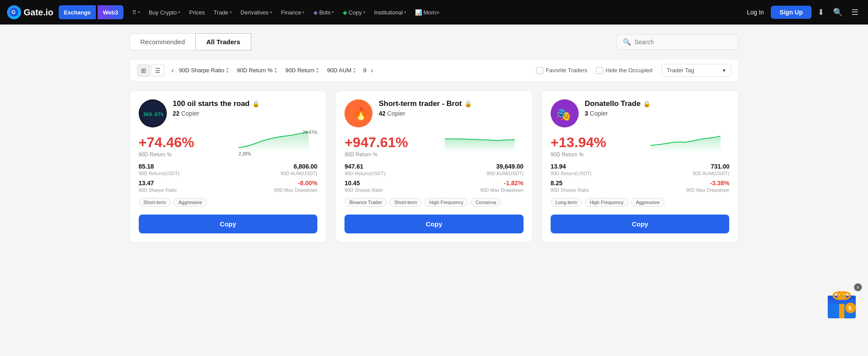  Describe the element at coordinates (204, 70) in the screenshot. I see `sort-sharpe-ratio: 90D Sharpe Ratio ▲▼` at that location.